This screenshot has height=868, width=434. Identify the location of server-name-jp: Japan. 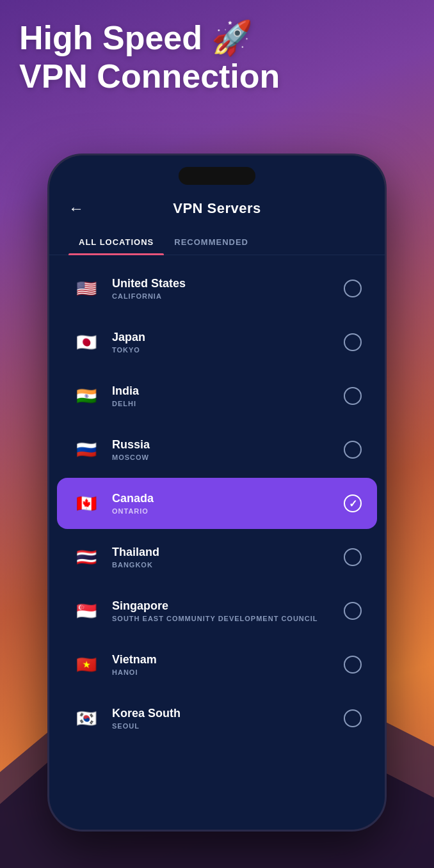
(228, 338).